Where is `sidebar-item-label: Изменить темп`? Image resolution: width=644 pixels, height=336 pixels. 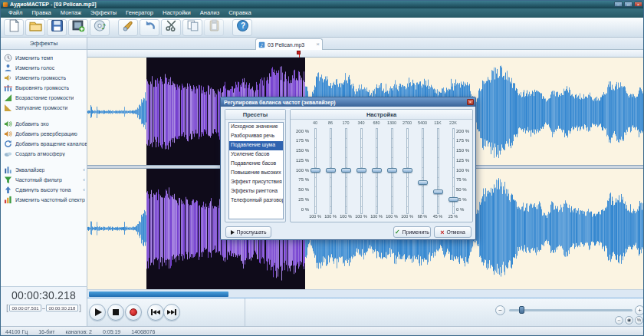
sidebar-item-label: Изменить темп is located at coordinates (34, 58).